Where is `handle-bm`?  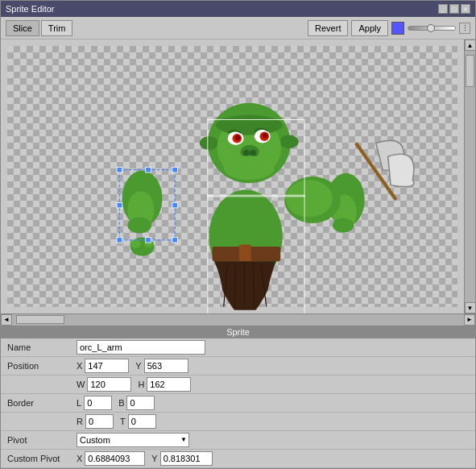 handle-bm is located at coordinates (148, 240).